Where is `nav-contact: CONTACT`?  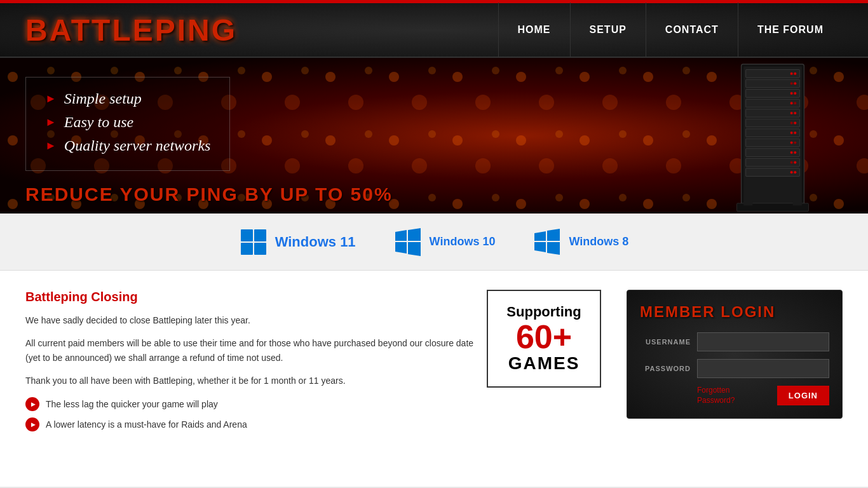
nav-contact: CONTACT is located at coordinates (691, 30).